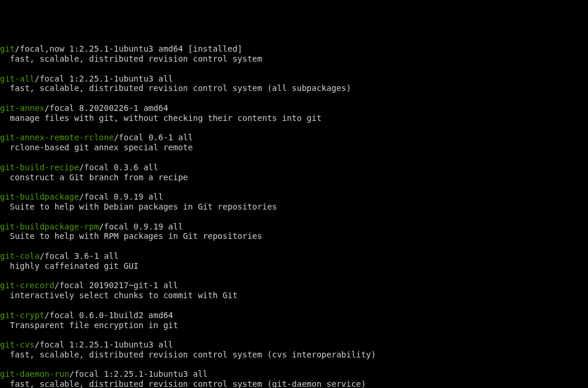  I want to click on package-entry-line: git-build-recipe/focal 0.3.6 all, so click(294, 168).